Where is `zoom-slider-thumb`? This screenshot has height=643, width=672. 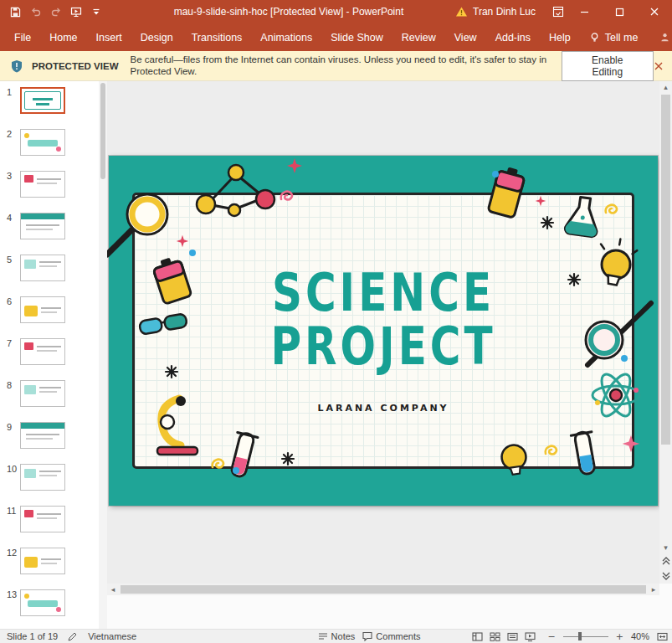 zoom-slider-thumb is located at coordinates (580, 636).